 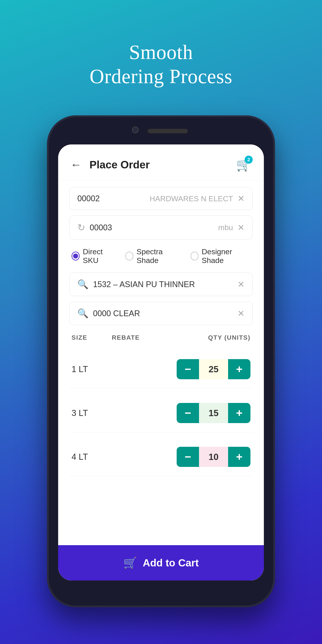 What do you see at coordinates (161, 457) in the screenshot?
I see `size-row-4lt: 4 LT − 10 +` at bounding box center [161, 457].